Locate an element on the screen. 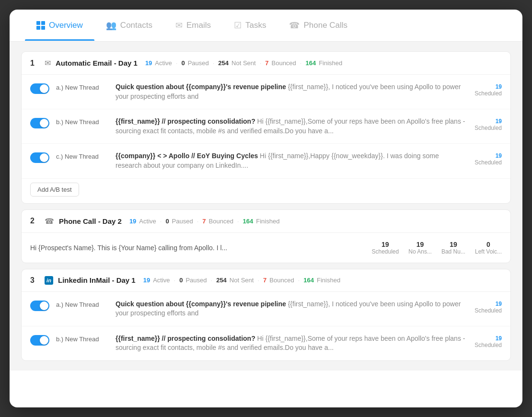 This screenshot has height=417, width=532. stat-paused-num-3: 0 is located at coordinates (181, 280).